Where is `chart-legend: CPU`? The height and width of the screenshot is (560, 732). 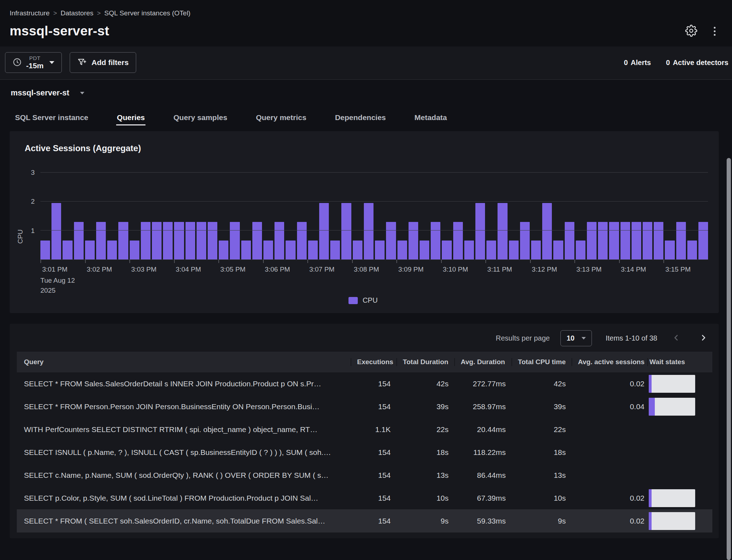
chart-legend: CPU is located at coordinates (363, 300).